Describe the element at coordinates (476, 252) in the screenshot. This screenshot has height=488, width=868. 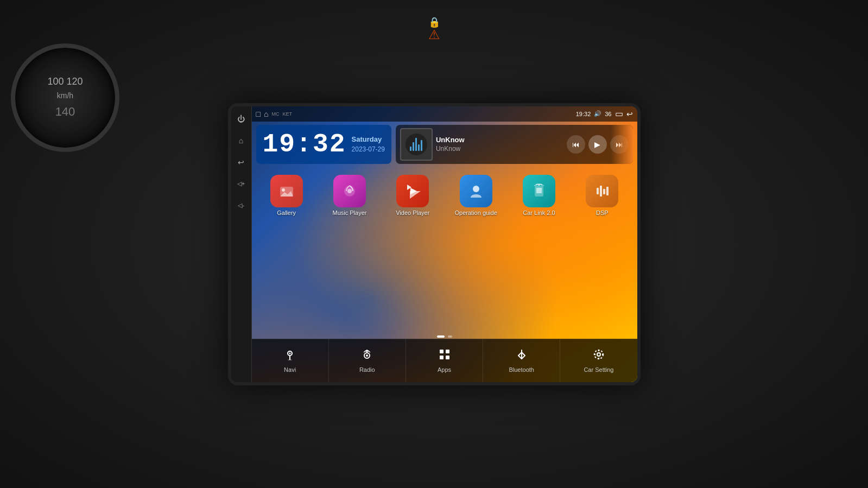
I see `app-operation-guide: Operation guide` at that location.